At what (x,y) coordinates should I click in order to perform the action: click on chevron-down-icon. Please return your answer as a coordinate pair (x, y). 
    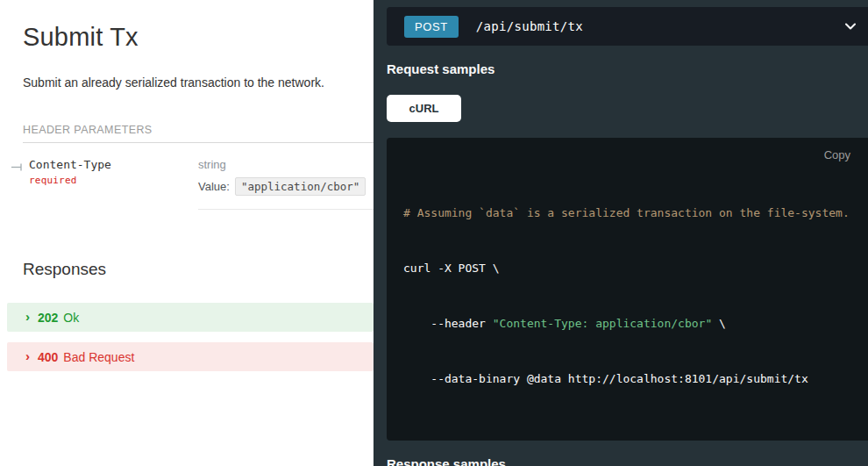
    Looking at the image, I should click on (850, 26).